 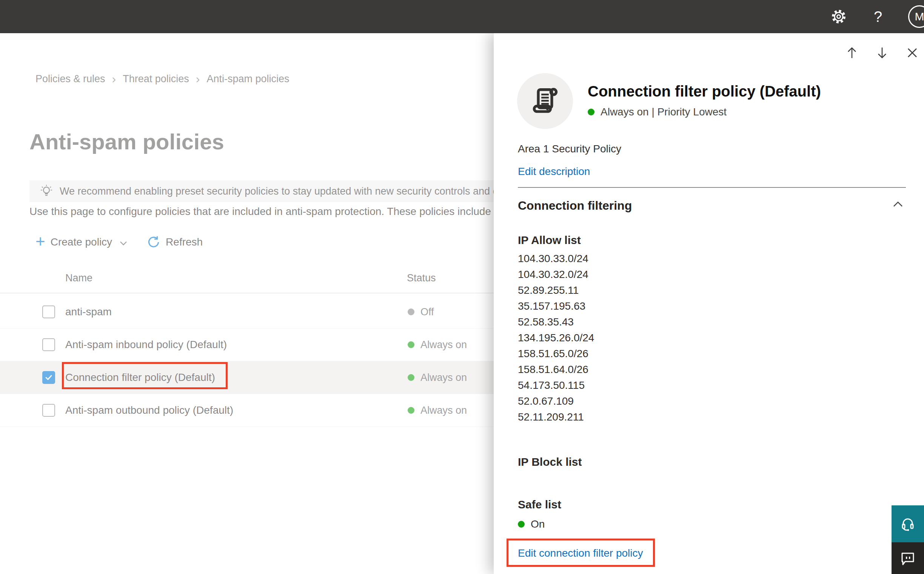 What do you see at coordinates (462, 17) in the screenshot?
I see `top-bar: ? M` at bounding box center [462, 17].